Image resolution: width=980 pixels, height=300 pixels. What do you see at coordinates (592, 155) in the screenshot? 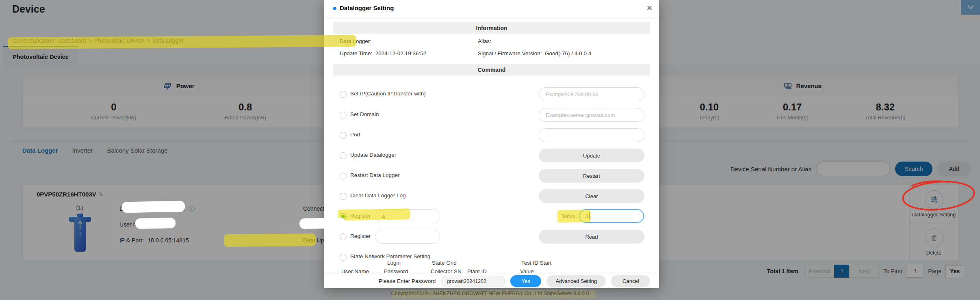
I see `update-button: Update` at bounding box center [592, 155].